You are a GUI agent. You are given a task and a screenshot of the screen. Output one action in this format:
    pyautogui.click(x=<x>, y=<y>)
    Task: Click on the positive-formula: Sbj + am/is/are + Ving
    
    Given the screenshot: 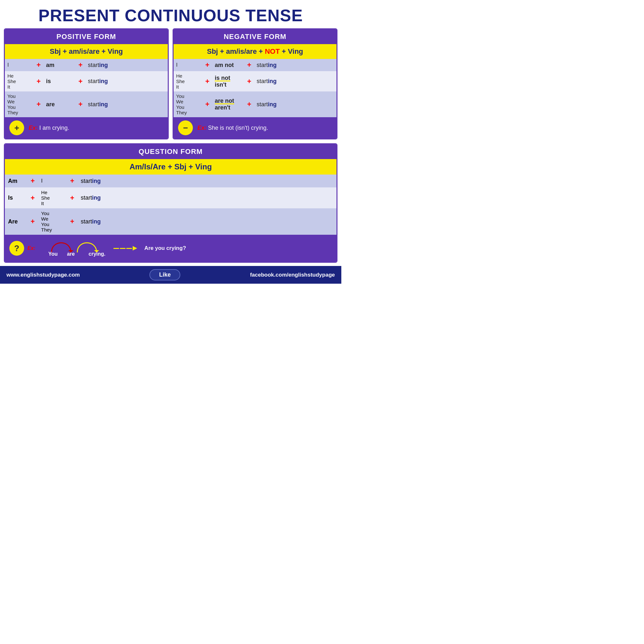 What is the action you would take?
    pyautogui.click(x=86, y=51)
    